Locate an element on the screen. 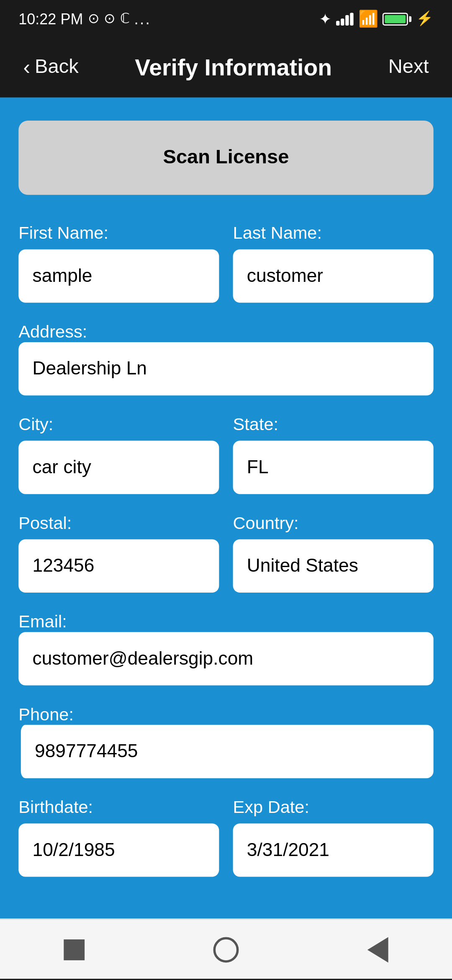 This screenshot has height=980, width=452. notification-icon-1: ⊙ is located at coordinates (94, 18).